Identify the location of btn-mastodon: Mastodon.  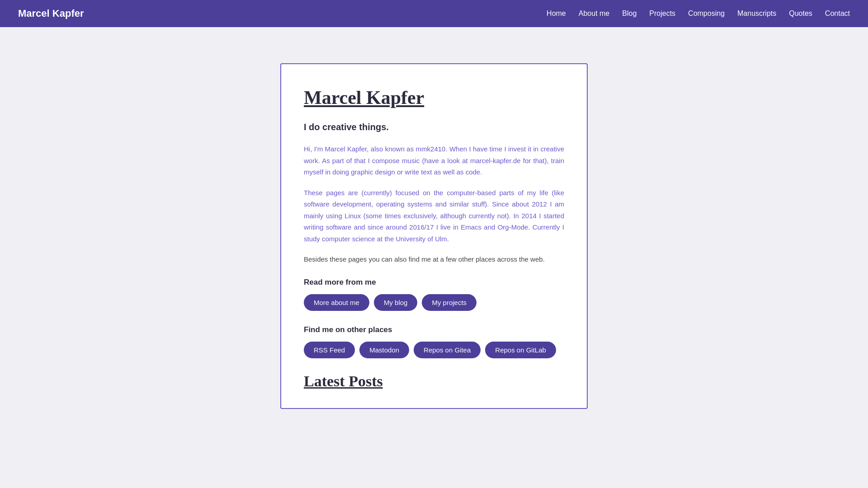
(384, 350).